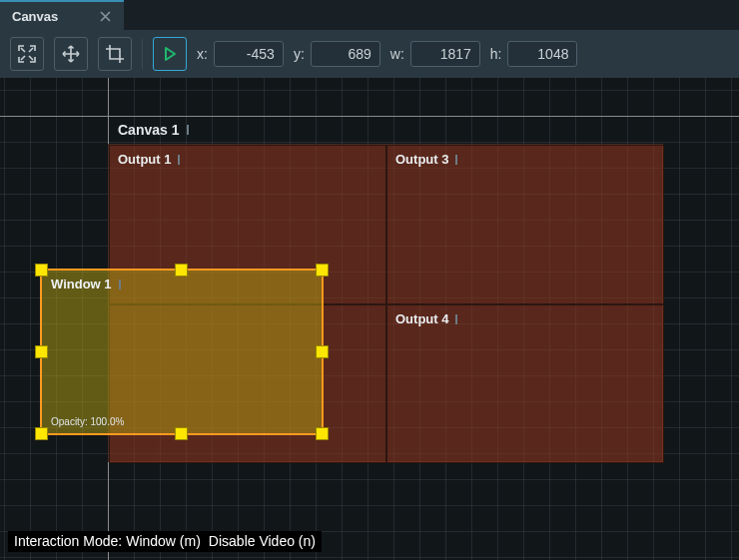 This screenshot has width=739, height=560. Describe the element at coordinates (249, 54) in the screenshot. I see `coord-x-input` at that location.